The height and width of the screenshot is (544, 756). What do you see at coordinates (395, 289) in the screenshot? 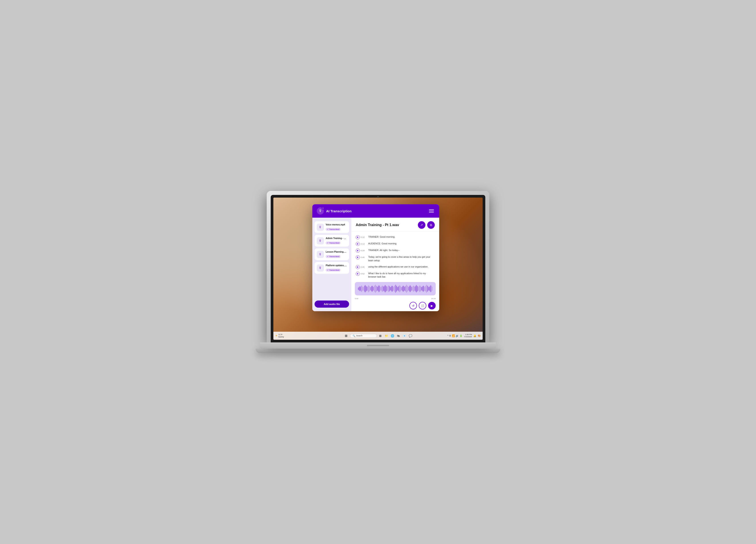
I see `waveform-container` at bounding box center [395, 289].